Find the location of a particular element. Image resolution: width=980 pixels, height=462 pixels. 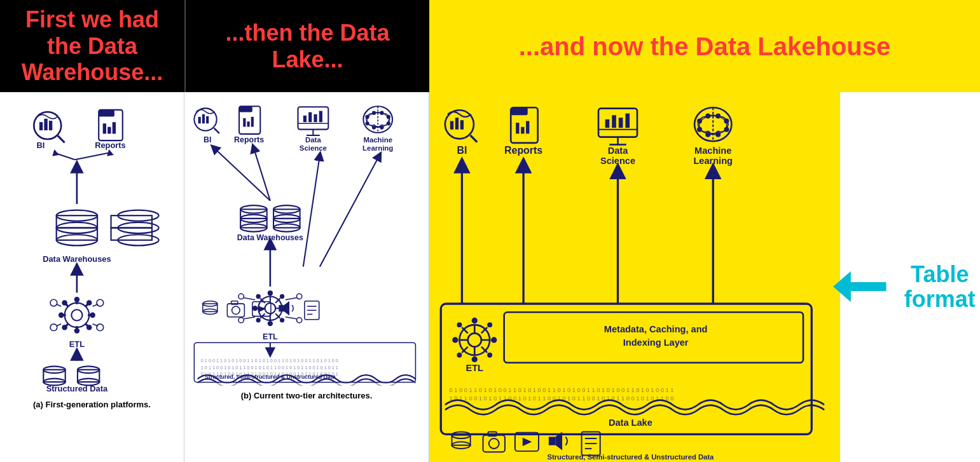

svg-text: Indexing Layer is located at coordinates (656, 343).